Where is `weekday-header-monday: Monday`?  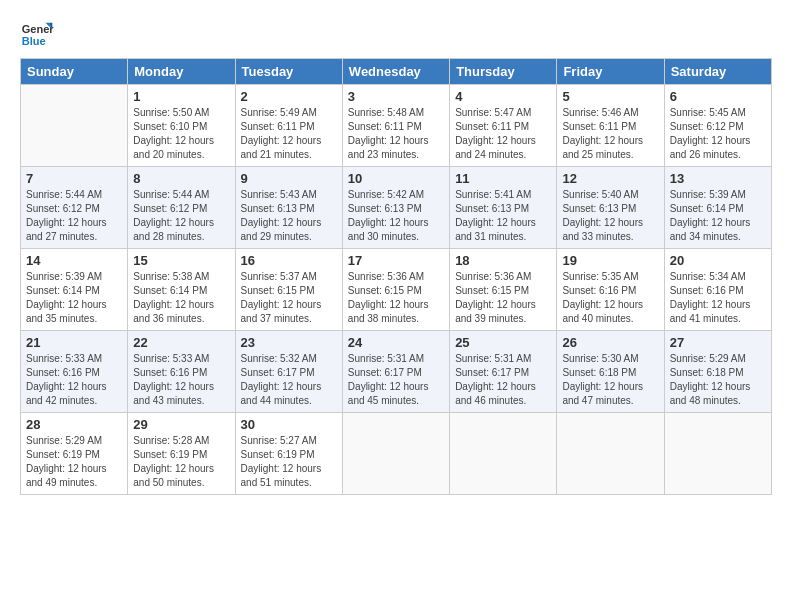
weekday-header-monday: Monday is located at coordinates (182, 72).